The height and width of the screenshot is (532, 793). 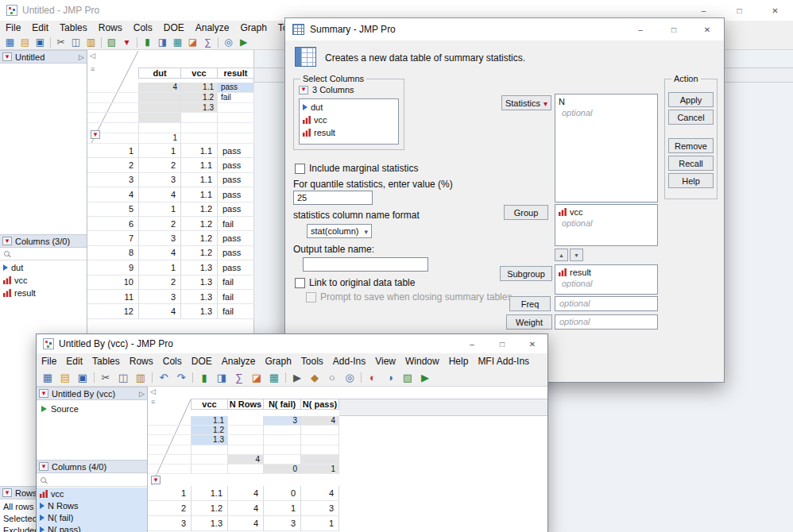 What do you see at coordinates (691, 164) in the screenshot?
I see `recall-button: Recall` at bounding box center [691, 164].